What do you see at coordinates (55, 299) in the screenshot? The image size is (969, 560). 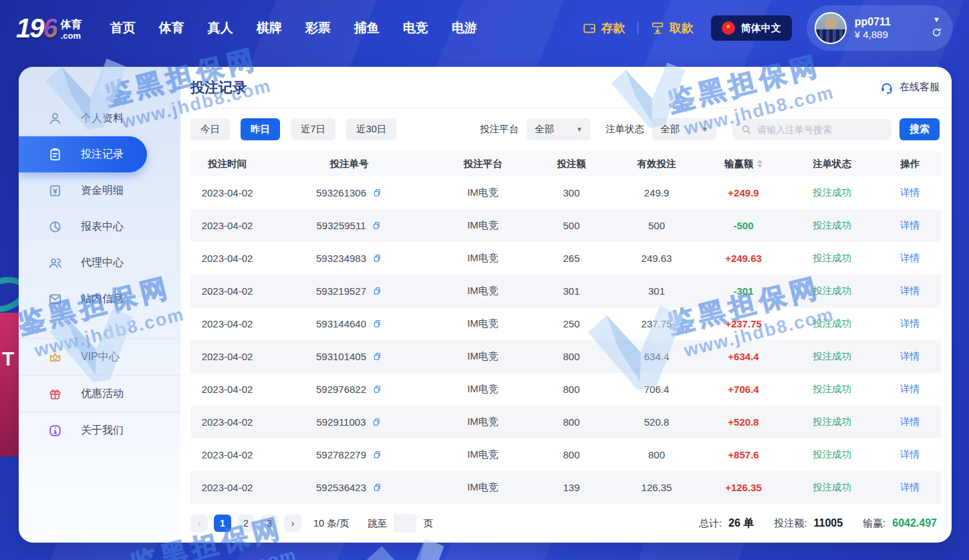 I see `mail-icon` at bounding box center [55, 299].